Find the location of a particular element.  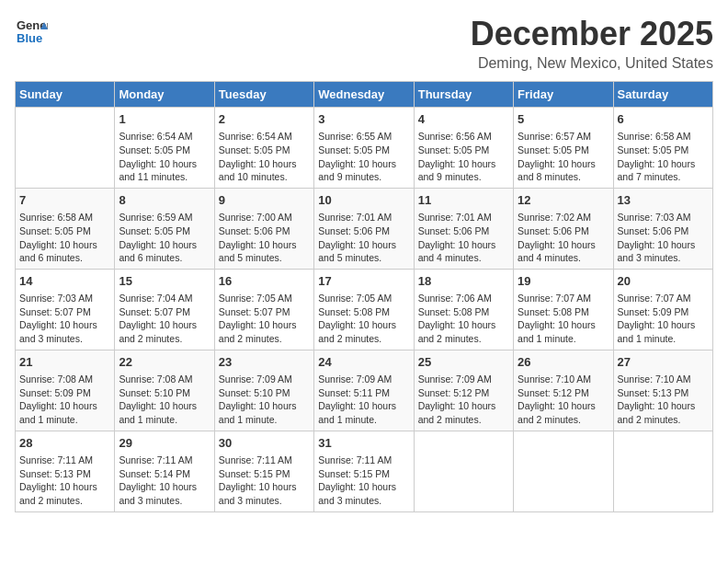

calendar-day-cell: 4Sunrise: 6:56 AMSunset: 5:05 PMDaylight… is located at coordinates (463, 148).